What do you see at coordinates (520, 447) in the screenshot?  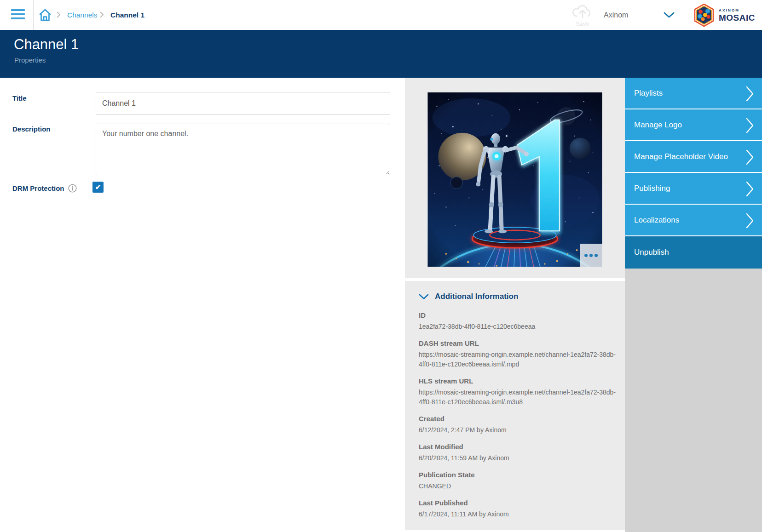 I see `field-label: Last Modified` at bounding box center [520, 447].